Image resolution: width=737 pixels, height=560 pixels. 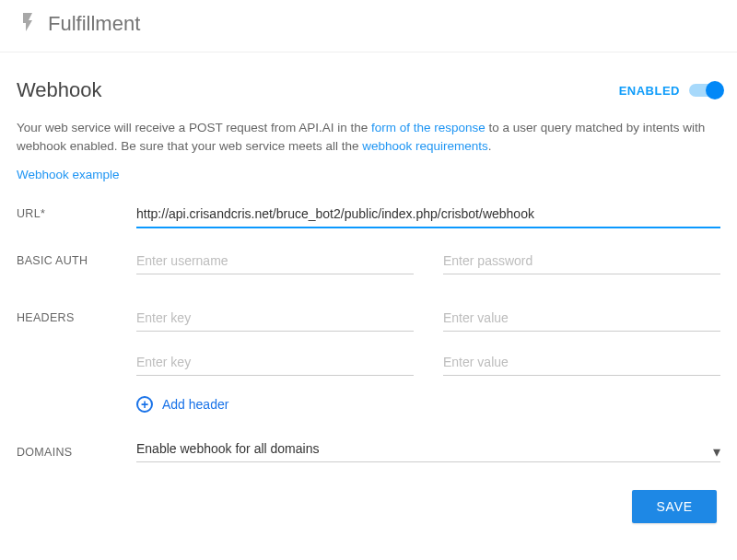 What do you see at coordinates (428, 127) in the screenshot?
I see `form-of-response-link: form of the response` at bounding box center [428, 127].